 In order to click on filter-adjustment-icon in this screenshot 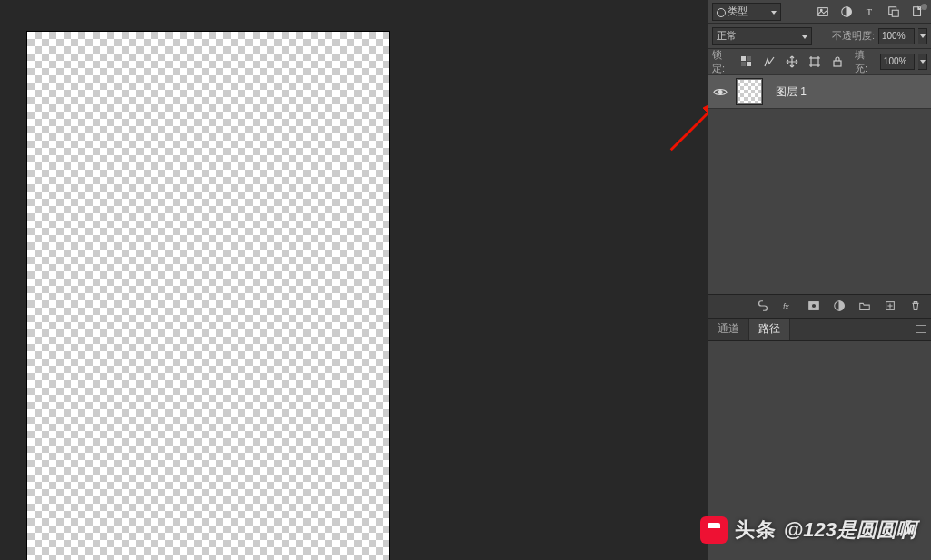, I will do `click(847, 12)`.